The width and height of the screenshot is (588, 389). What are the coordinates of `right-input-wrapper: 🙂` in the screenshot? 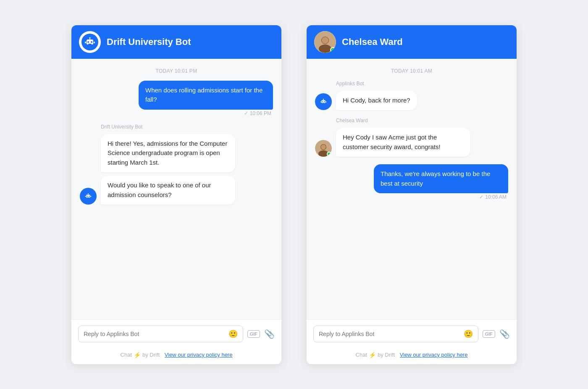 It's located at (396, 334).